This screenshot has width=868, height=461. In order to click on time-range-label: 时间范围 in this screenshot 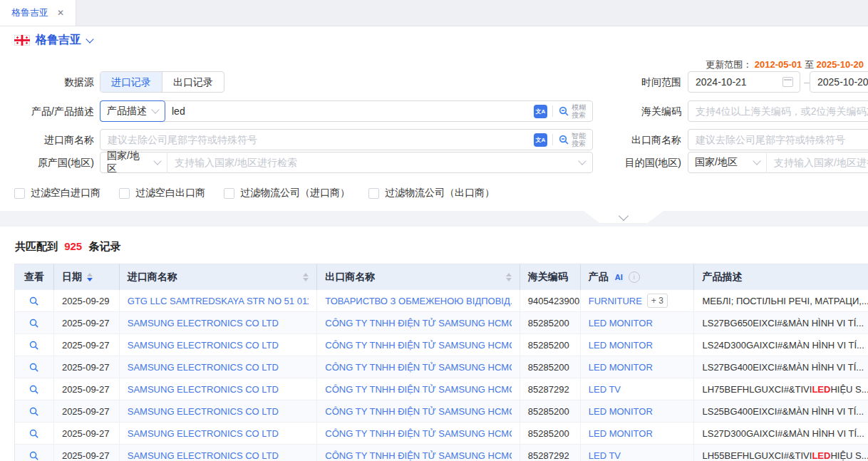, I will do `click(636, 82)`.